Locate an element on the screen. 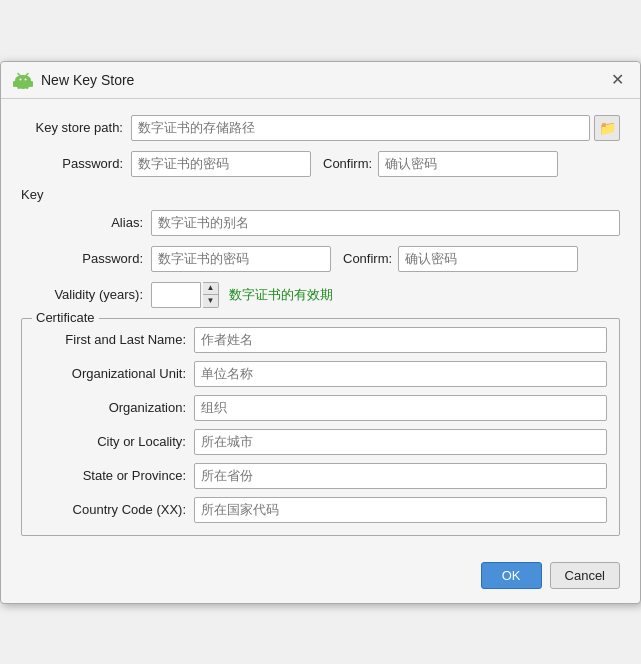 The height and width of the screenshot is (664, 641). alias-row: Alias: is located at coordinates (320, 223).